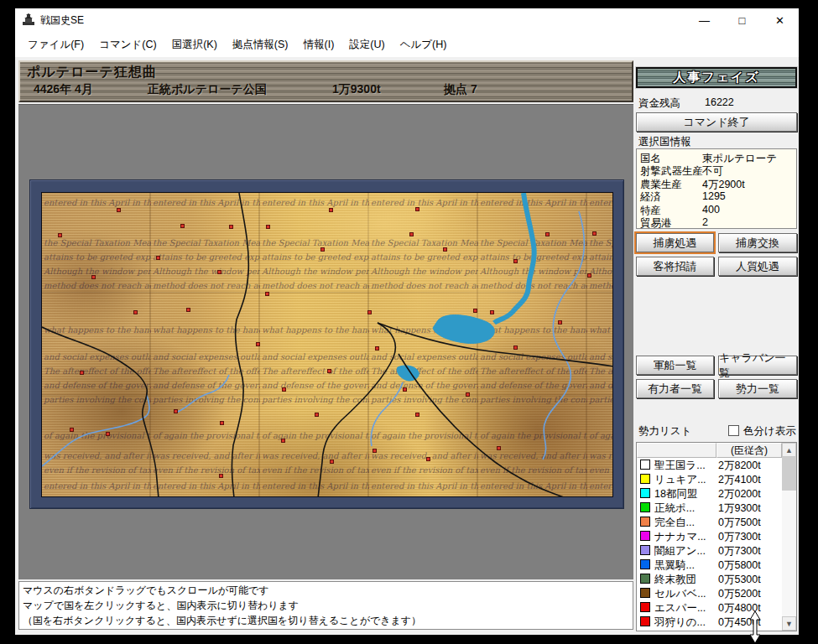 This screenshot has height=644, width=818. I want to click on hostage-treatment-button: 人質処遇, so click(758, 267).